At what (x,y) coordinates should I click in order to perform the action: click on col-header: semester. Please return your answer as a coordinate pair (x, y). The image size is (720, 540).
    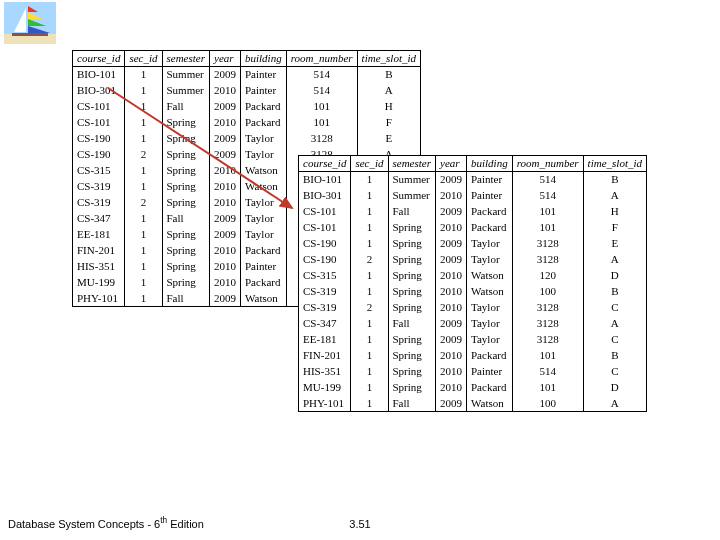
    Looking at the image, I should click on (186, 59).